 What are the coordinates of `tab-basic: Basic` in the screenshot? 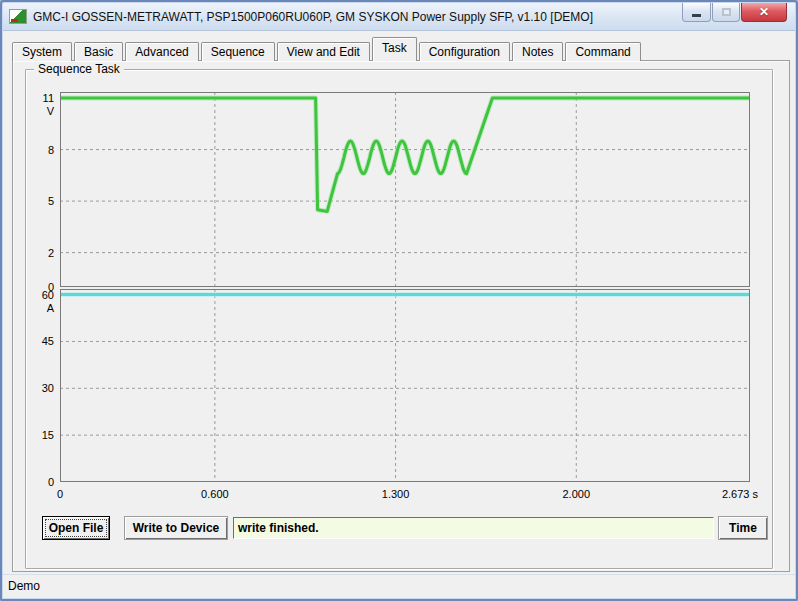 It's located at (98, 52).